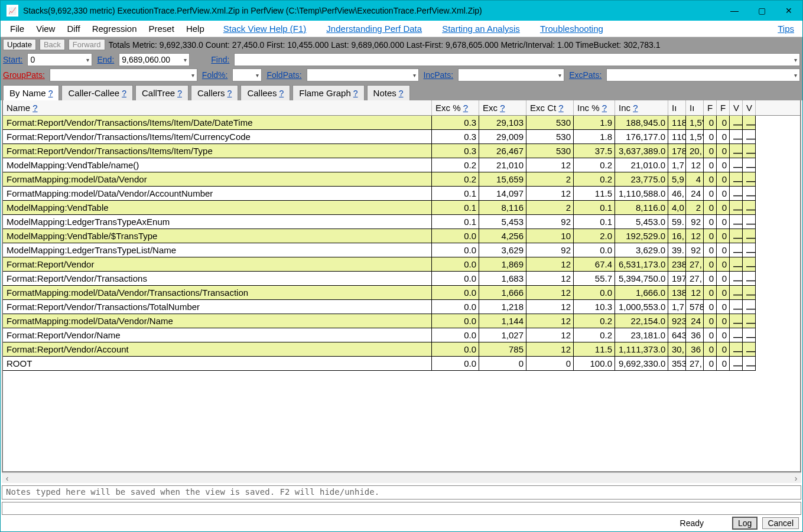 The height and width of the screenshot is (532, 803). What do you see at coordinates (749, 107) in the screenshot?
I see `col-extra-6: V` at bounding box center [749, 107].